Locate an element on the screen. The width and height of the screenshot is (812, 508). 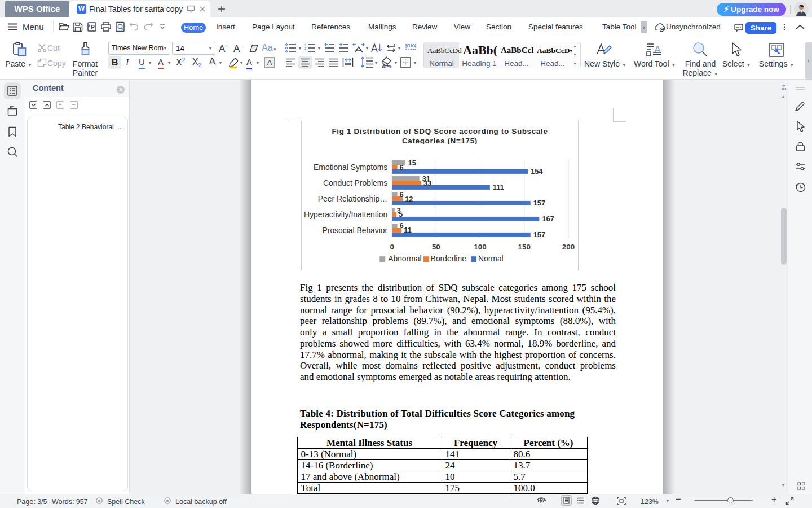
svg-text: Borderline is located at coordinates (448, 258).